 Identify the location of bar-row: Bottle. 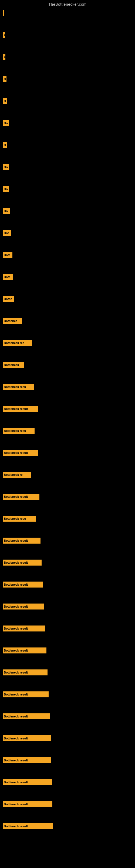
(69, 299).